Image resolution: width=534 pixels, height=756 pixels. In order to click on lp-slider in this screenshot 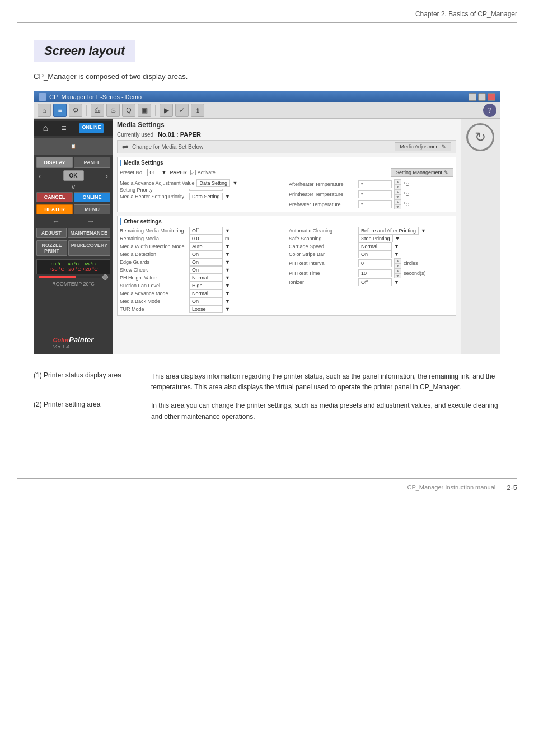, I will do `click(70, 277)`.